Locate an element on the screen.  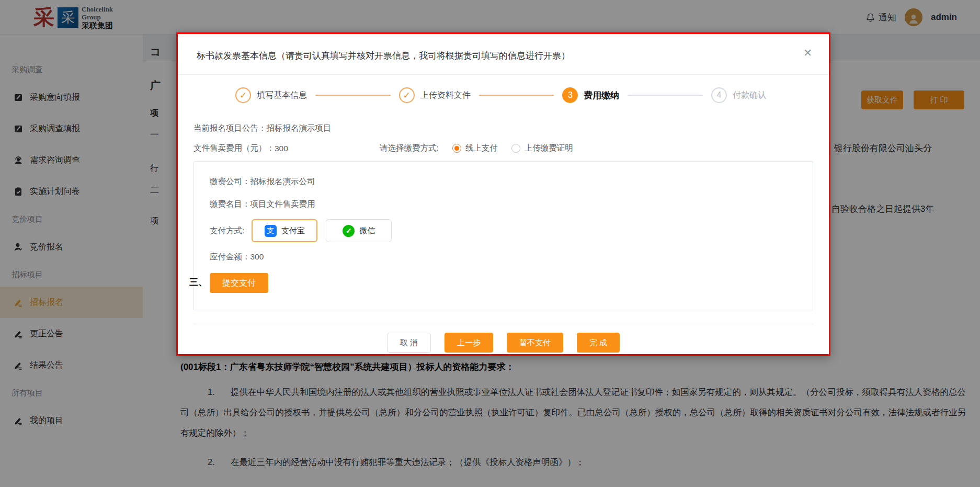
step-fill-basic-info: ✓ 填写基本信息 is located at coordinates (271, 95).